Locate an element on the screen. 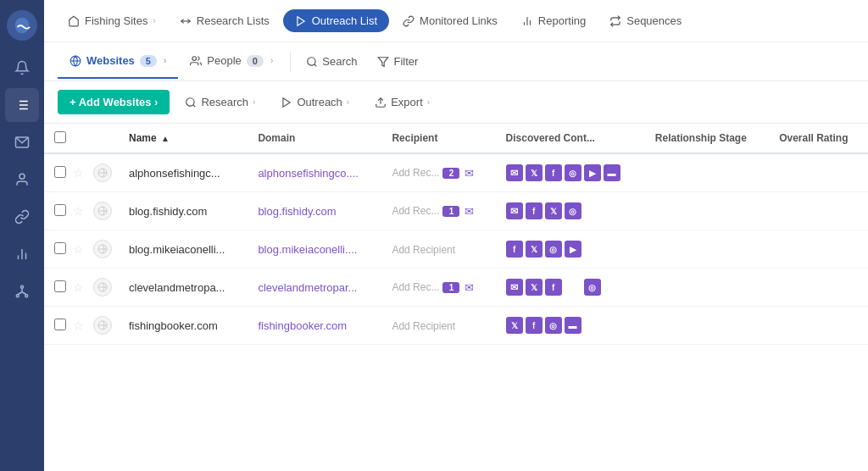  row1-instagram-icon: ◎ is located at coordinates (573, 173).